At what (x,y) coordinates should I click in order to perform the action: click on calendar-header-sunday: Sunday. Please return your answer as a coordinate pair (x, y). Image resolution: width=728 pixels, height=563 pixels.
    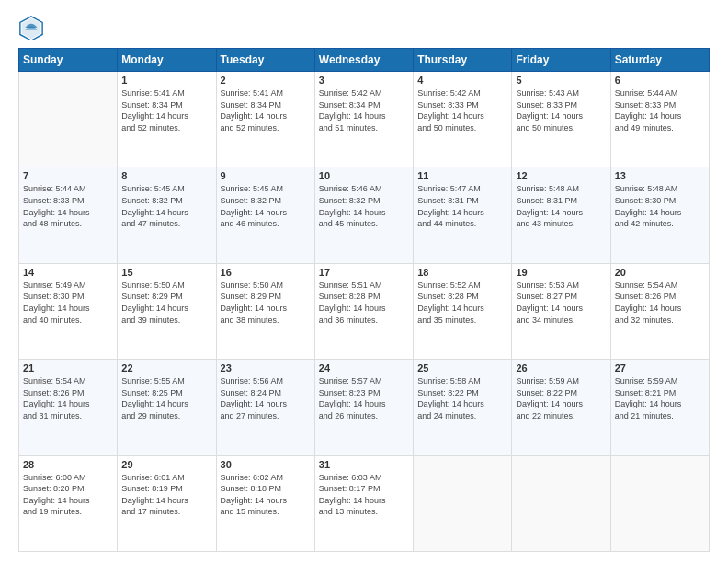
    Looking at the image, I should click on (68, 61).